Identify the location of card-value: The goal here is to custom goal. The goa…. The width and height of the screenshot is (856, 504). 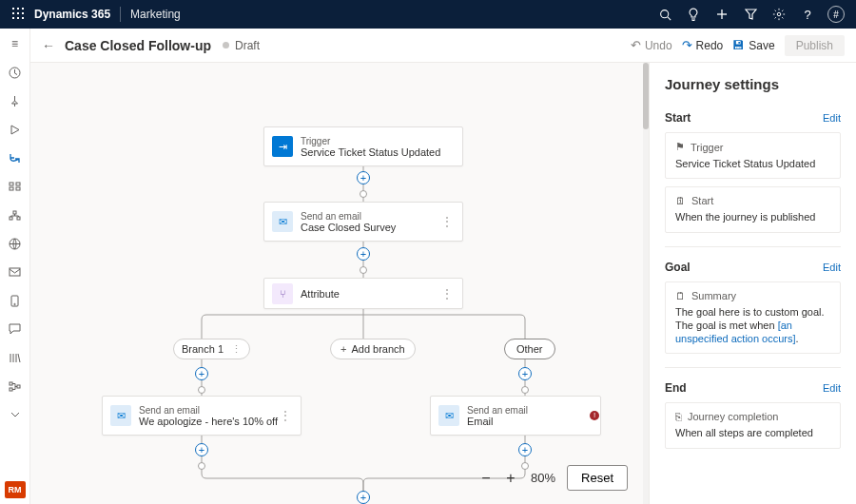
(753, 325).